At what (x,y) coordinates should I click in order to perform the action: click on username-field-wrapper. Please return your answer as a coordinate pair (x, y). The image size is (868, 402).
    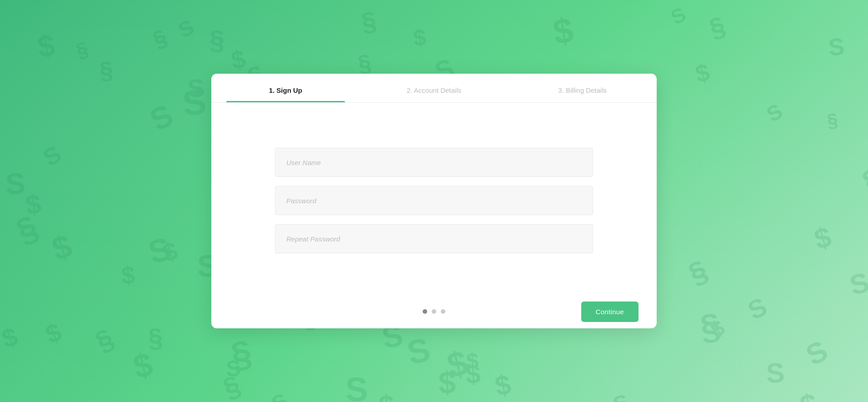
    Looking at the image, I should click on (434, 162).